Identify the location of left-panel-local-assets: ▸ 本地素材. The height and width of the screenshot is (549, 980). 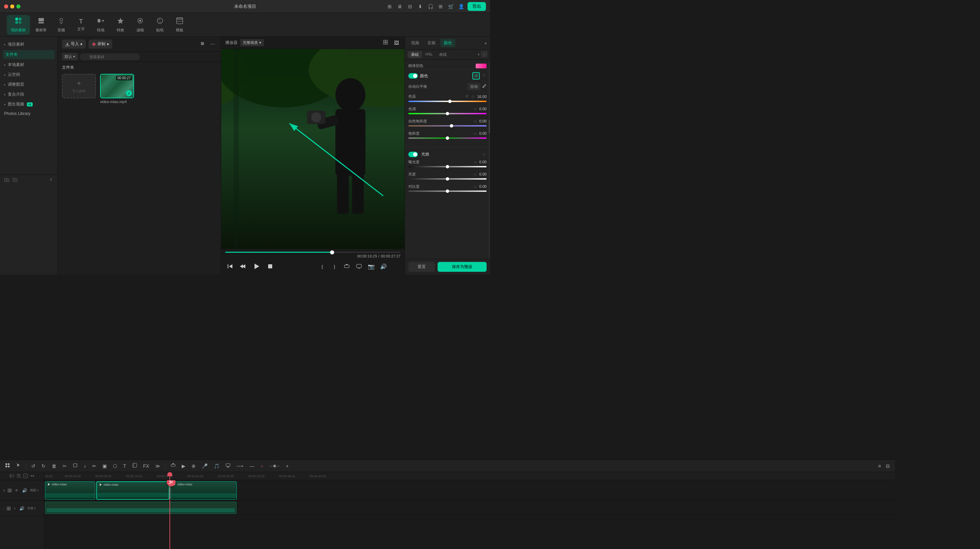
(29, 65).